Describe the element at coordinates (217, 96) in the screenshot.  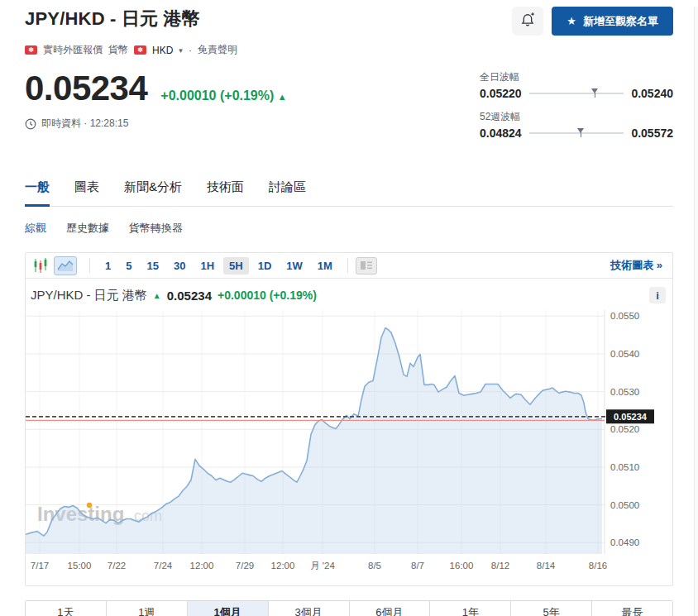
I see `change-value: +0.00010 (+0.19%)` at that location.